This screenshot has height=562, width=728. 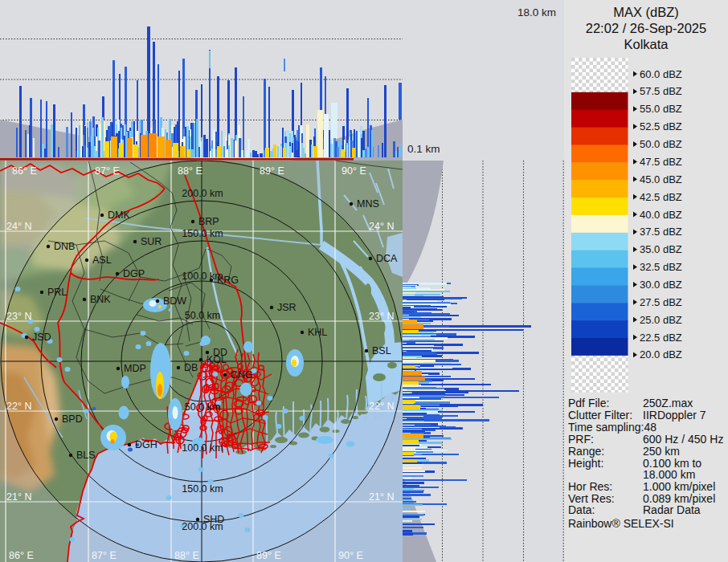 What do you see at coordinates (612, 427) in the screenshot?
I see `svg-text: Time sampling:48` at bounding box center [612, 427].